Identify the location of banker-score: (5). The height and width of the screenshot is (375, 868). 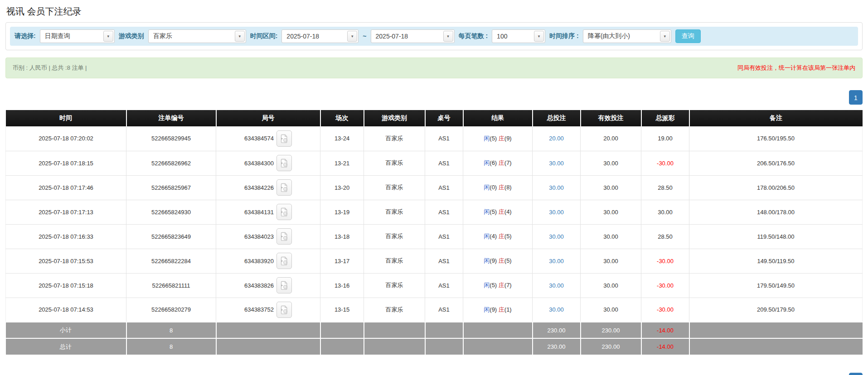
(508, 236).